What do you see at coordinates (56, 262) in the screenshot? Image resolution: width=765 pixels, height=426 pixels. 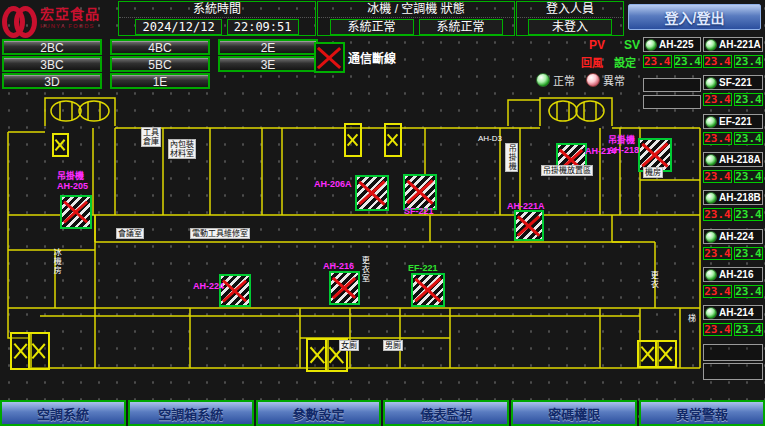 I see `room-label-9: 冰機房` at bounding box center [56, 262].